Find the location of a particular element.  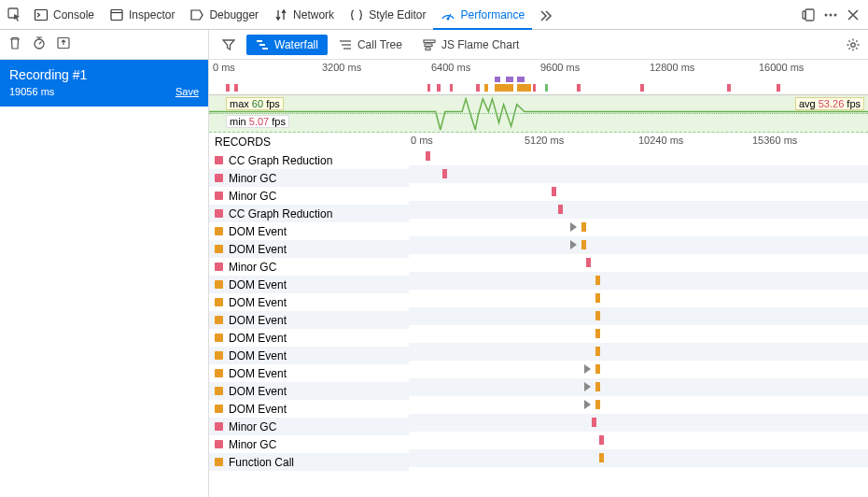

tab-label: Inspector is located at coordinates (151, 15).